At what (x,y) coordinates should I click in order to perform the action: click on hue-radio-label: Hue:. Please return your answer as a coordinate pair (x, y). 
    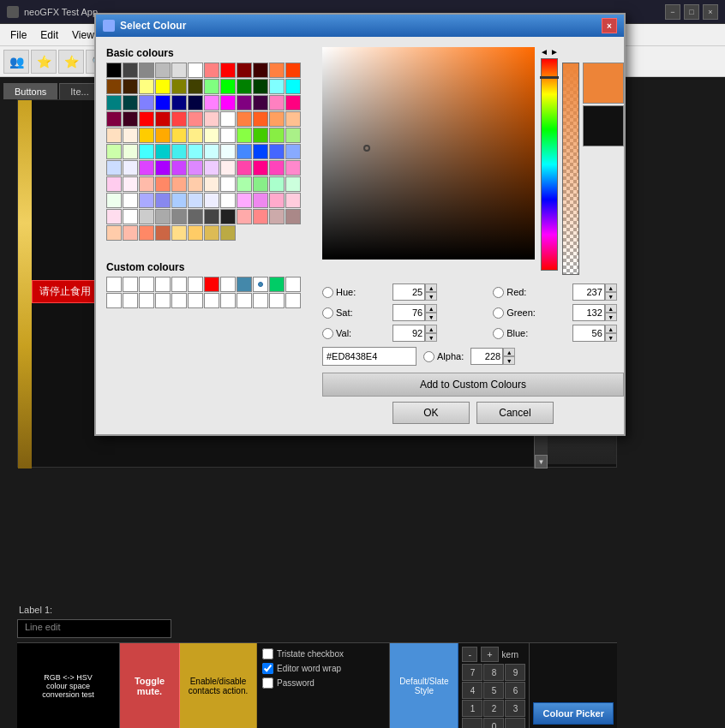
    Looking at the image, I should click on (355, 293).